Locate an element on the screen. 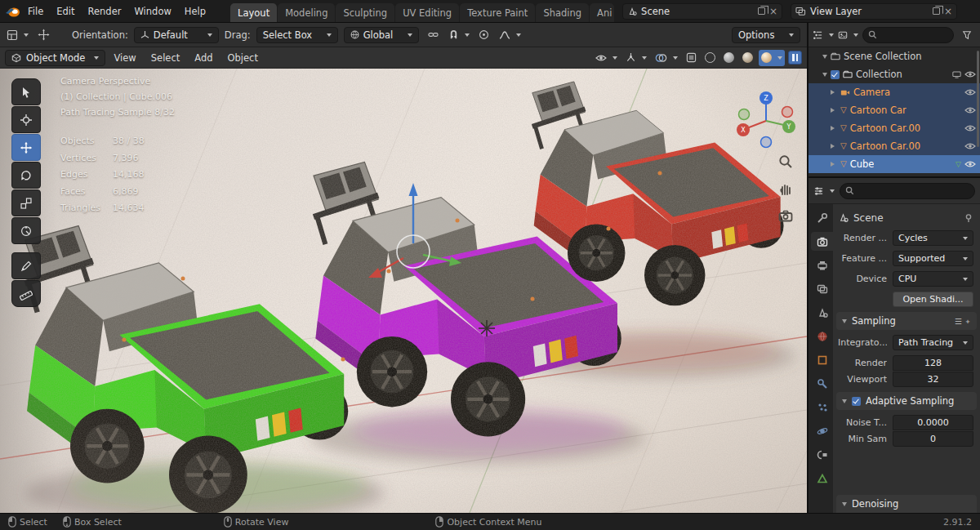 The height and width of the screenshot is (530, 980). tab-texture-paint: Texture Paint is located at coordinates (497, 13).